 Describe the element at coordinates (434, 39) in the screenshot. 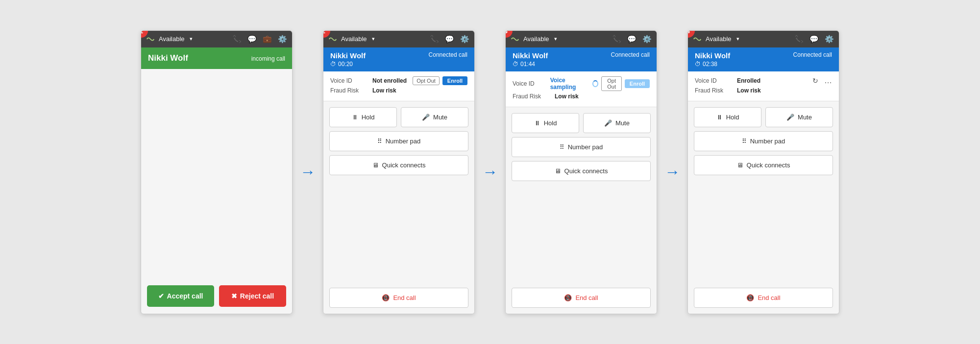

I see `phone-icon-2: 📞` at that location.